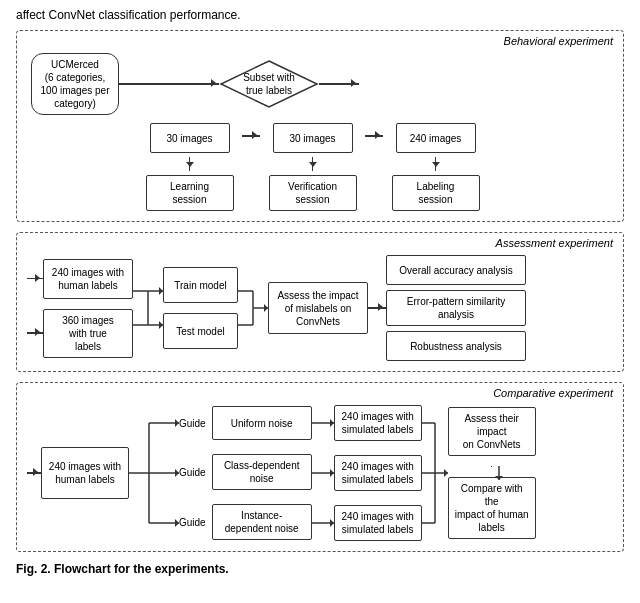 This screenshot has height=603, width=640. I want to click on images-240-box: 240 images, so click(436, 138).